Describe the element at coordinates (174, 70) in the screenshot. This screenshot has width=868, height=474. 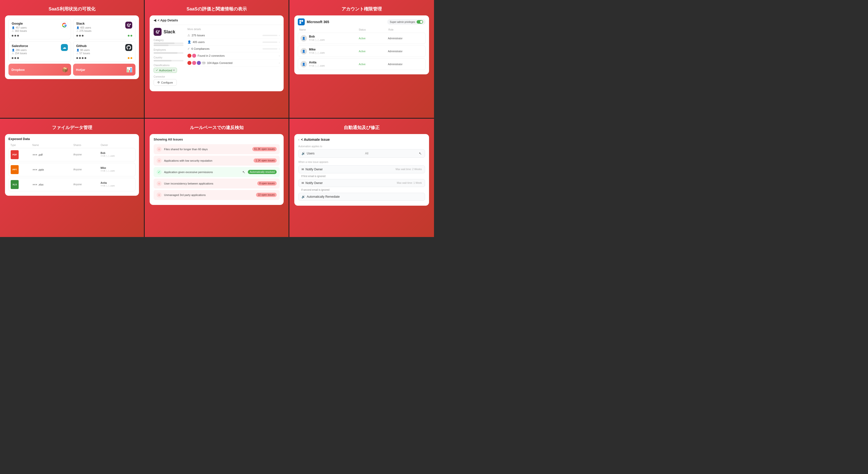
I see `dropdown-chevron-icon: ▾` at that location.